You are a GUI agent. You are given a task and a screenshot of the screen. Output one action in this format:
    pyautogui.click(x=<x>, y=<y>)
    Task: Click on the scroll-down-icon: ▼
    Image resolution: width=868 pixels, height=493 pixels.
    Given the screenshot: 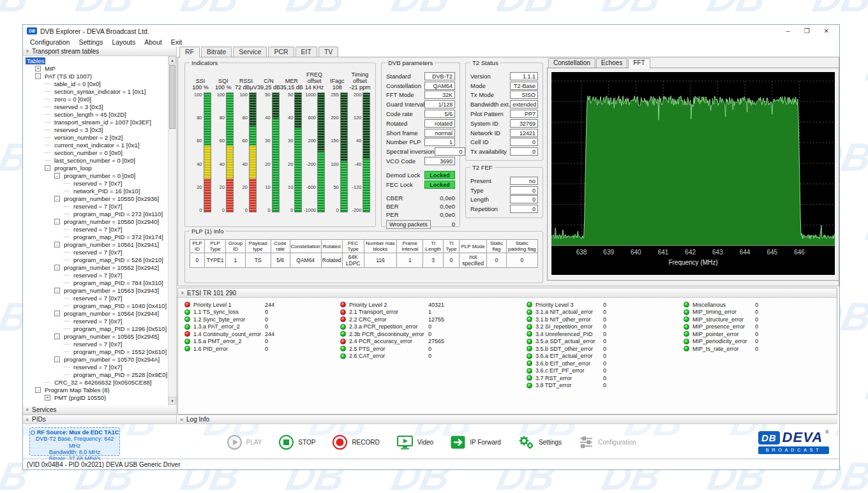 What is the action you would take?
    pyautogui.click(x=172, y=401)
    